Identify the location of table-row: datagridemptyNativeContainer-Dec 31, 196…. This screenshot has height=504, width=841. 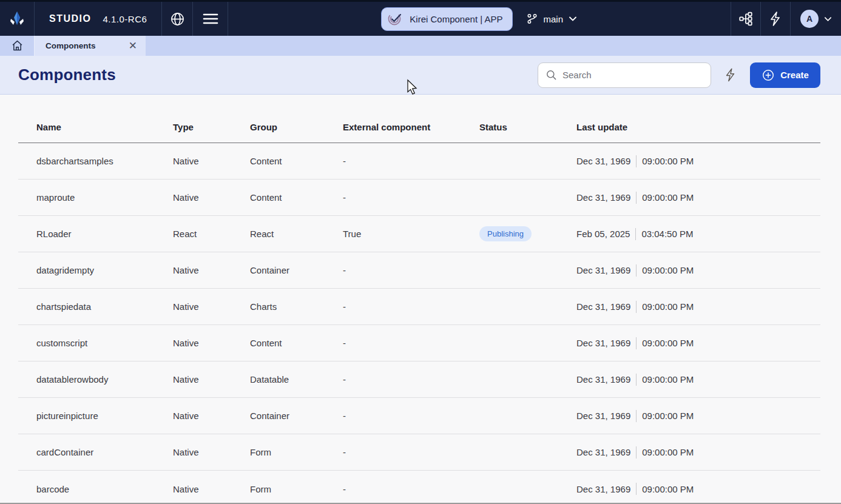
(419, 270).